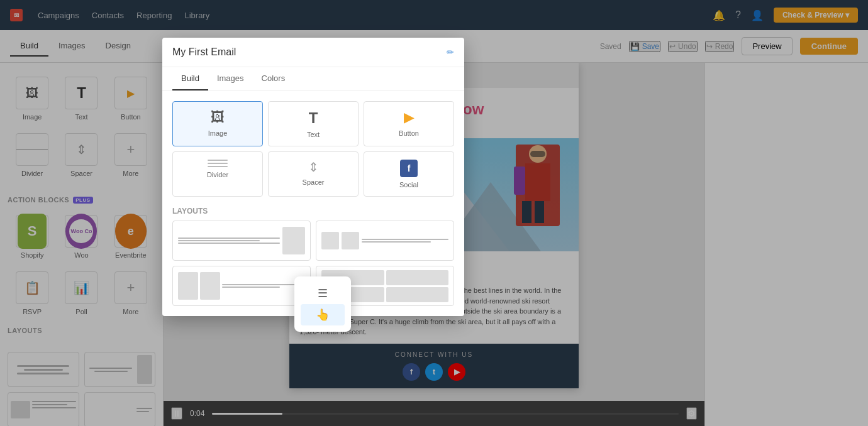  Describe the element at coordinates (313, 149) in the screenshot. I see `modal-blocks-grid: 🖼 Image T Text ▶ Button` at that location.